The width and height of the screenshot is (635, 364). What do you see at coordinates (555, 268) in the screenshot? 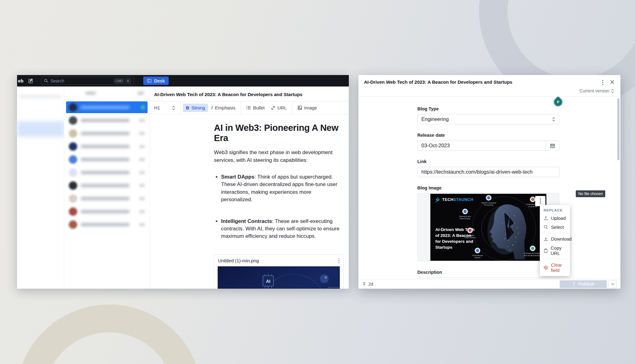
I see `menu-item-clear-field: Clear field` at bounding box center [555, 268].